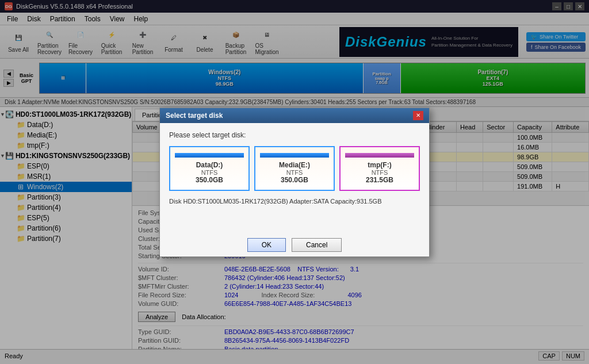 The width and height of the screenshot is (589, 364). Describe the element at coordinates (209, 155) in the screenshot. I see `option-bar-data-d` at that location.